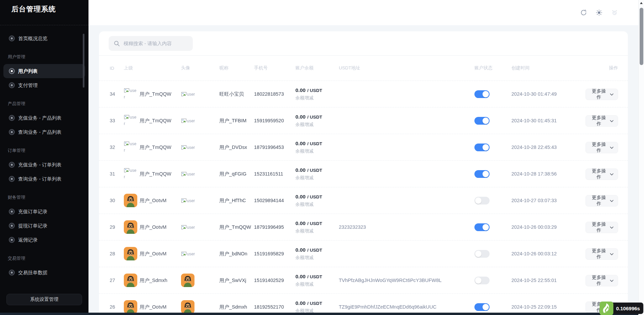  What do you see at coordinates (12, 118) in the screenshot?
I see `menu-bullet-icon` at bounding box center [12, 118].